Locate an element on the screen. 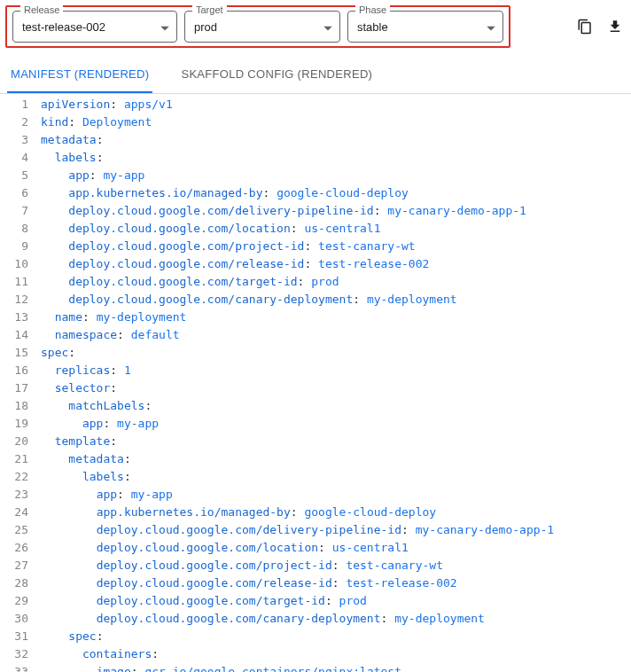 The width and height of the screenshot is (631, 672). code-line: selector: is located at coordinates (336, 388).